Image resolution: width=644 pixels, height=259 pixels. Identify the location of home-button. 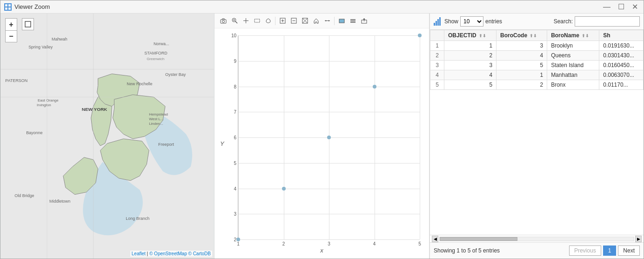
(316, 21).